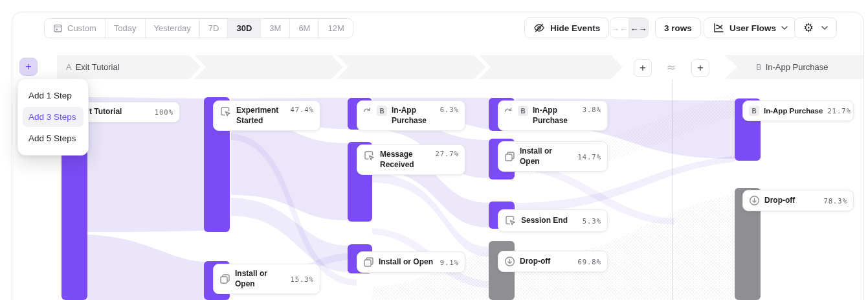  I want to click on node-card-in-app-purchase-6: B In-App Purchase 6.3%, so click(411, 115).